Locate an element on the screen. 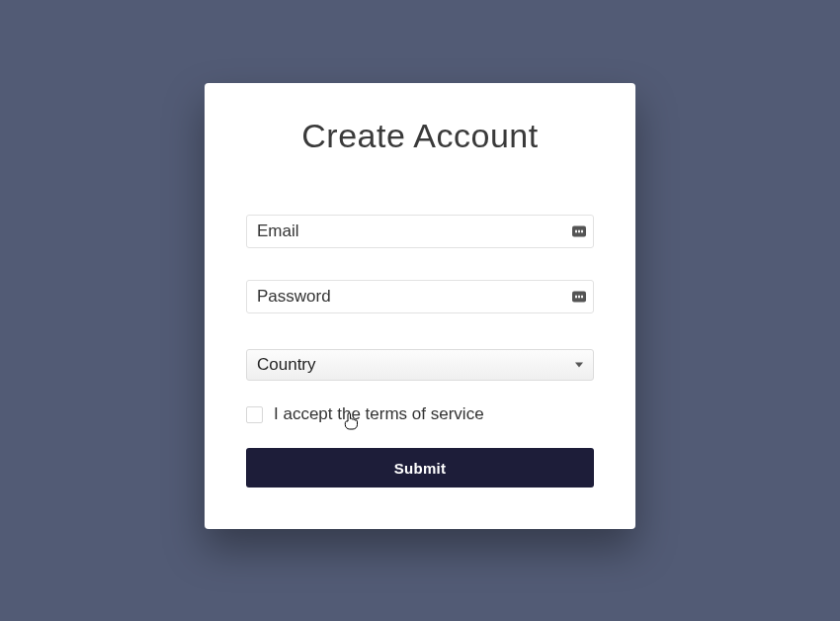 The height and width of the screenshot is (621, 840). country-selected-label: Country is located at coordinates (287, 364).